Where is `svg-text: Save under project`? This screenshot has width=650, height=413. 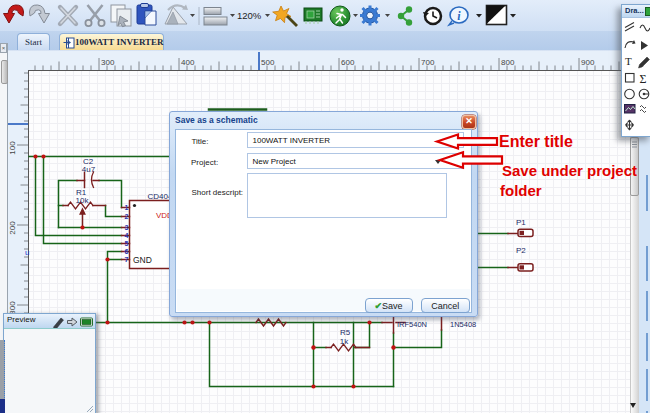
svg-text: Save under project is located at coordinates (570, 170).